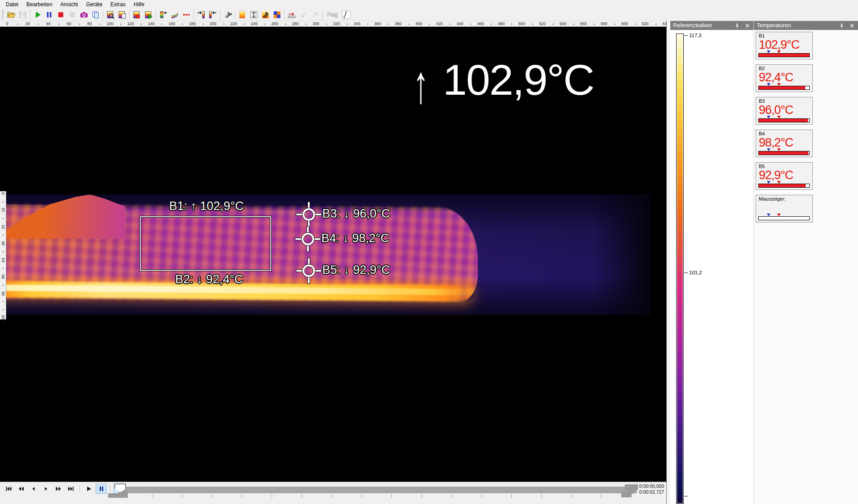  I want to click on image-record-icon, so click(137, 15).